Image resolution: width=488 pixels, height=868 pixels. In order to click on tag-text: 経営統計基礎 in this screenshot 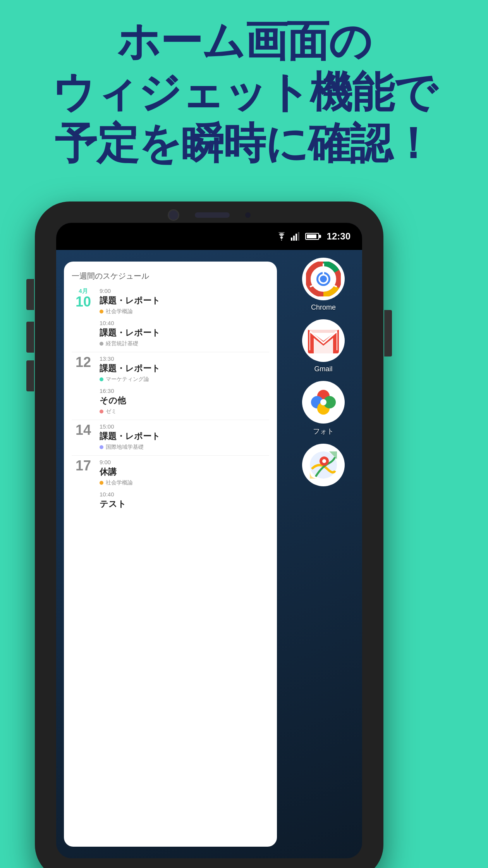, I will do `click(122, 344)`.